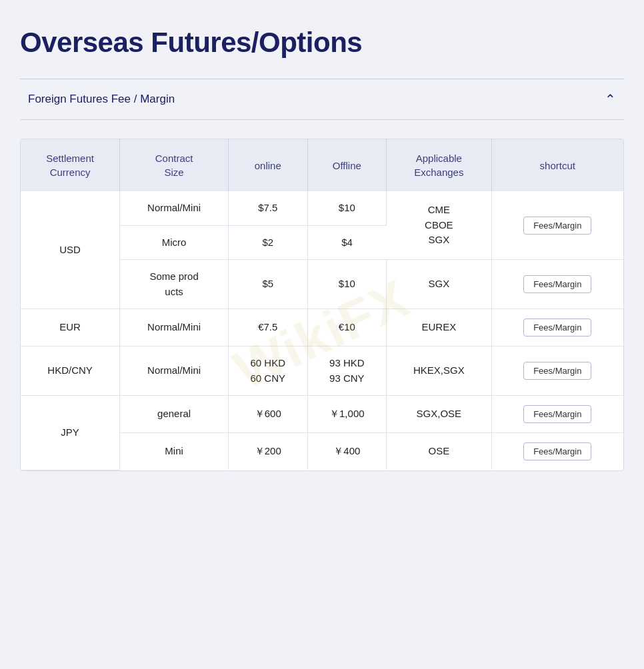 The height and width of the screenshot is (669, 644). Describe the element at coordinates (175, 285) in the screenshot. I see `size-cell: Some products` at that location.